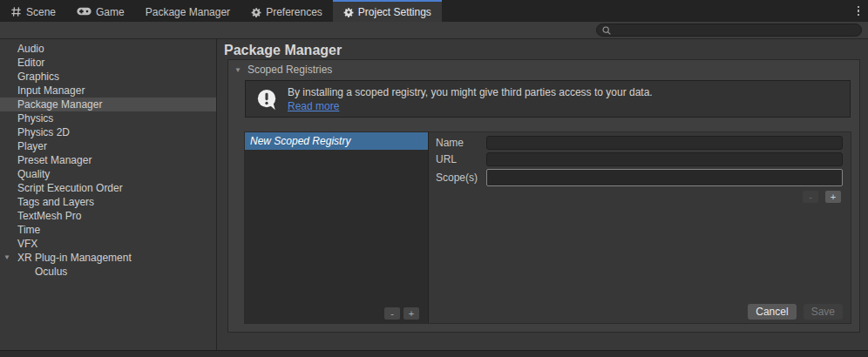 The width and height of the screenshot is (868, 357). I want to click on sidebar-item-package-manager: Package Manager, so click(108, 104).